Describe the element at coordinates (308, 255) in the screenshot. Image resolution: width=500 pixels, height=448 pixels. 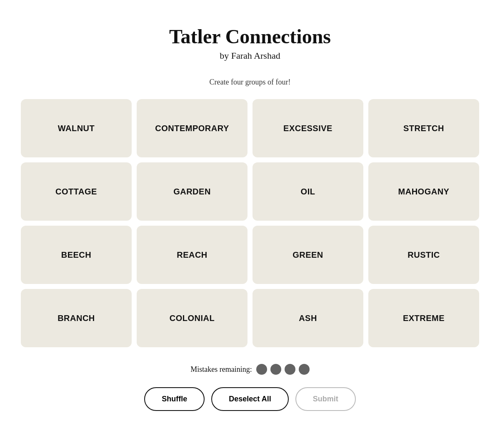
I see `tile-label-green: GREEN` at that location.